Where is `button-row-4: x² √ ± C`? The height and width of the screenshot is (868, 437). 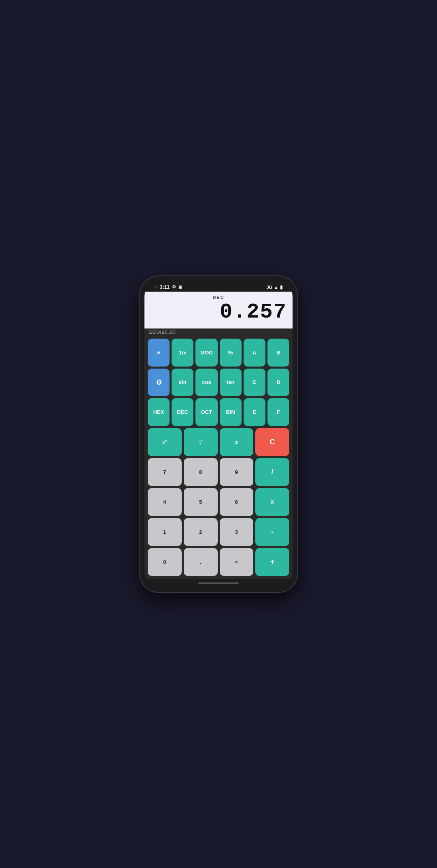 button-row-4: x² √ ± C is located at coordinates (218, 442).